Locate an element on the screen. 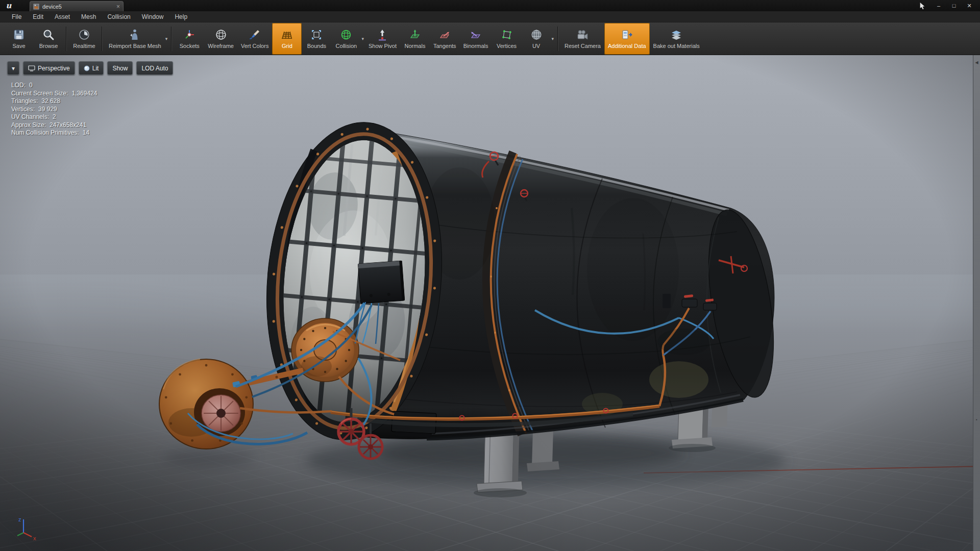 This screenshot has height=551, width=980. normals-icon is located at coordinates (415, 35).